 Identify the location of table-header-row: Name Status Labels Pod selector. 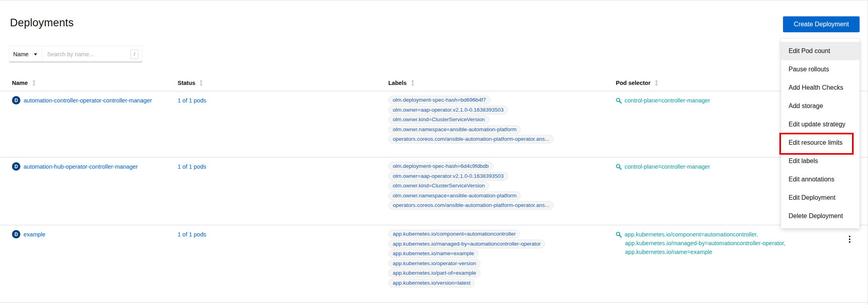
(434, 77).